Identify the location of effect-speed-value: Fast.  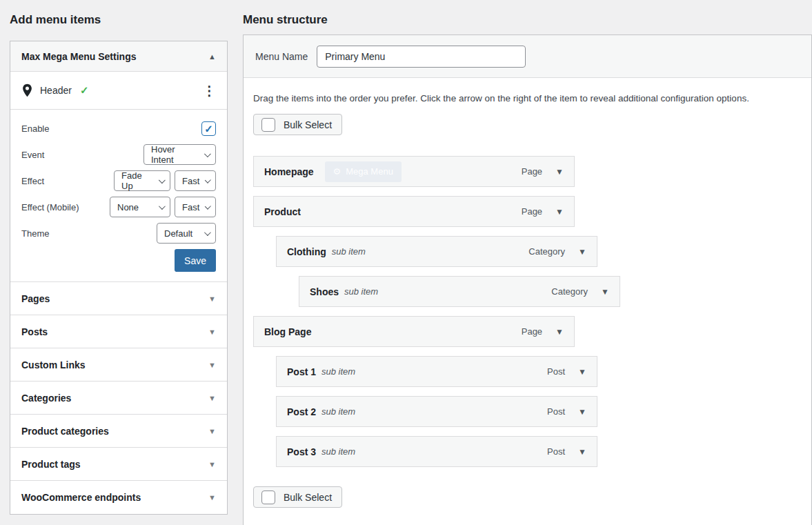
(190, 181).